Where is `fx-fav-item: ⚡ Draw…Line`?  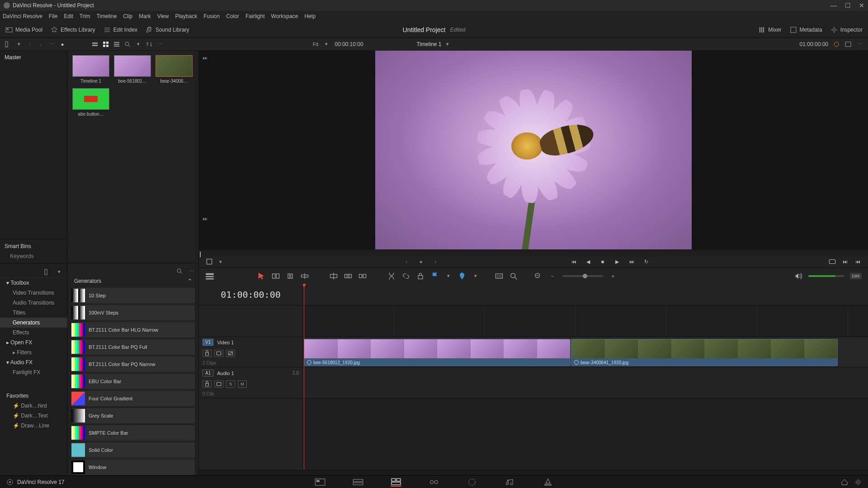
fx-fav-item: ⚡ Draw…Line is located at coordinates (33, 426).